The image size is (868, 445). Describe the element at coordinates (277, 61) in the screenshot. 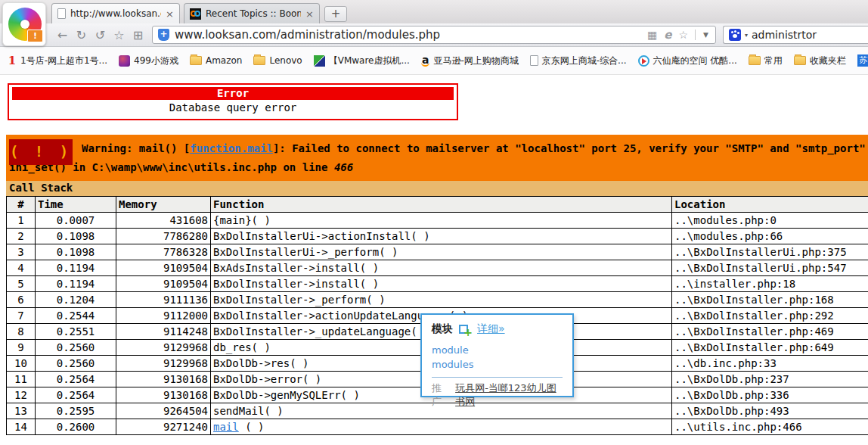

I see `bookmark-item: Lenovo` at that location.